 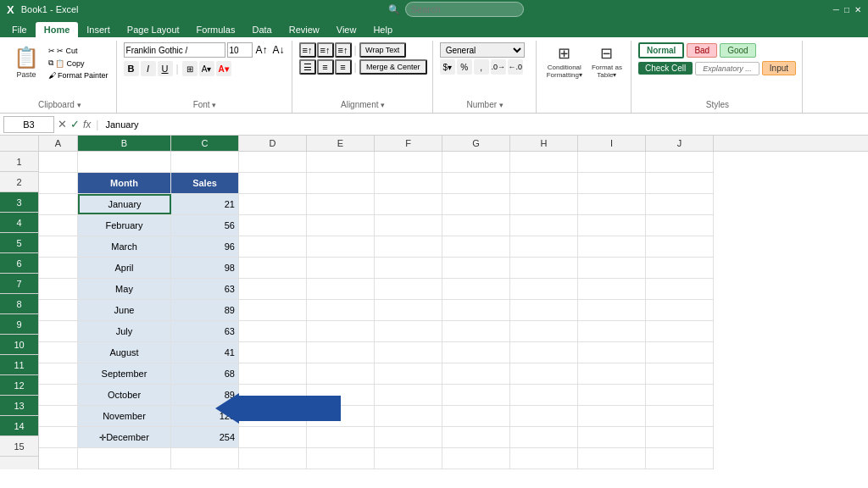 I want to click on cell-e1, so click(x=341, y=162).